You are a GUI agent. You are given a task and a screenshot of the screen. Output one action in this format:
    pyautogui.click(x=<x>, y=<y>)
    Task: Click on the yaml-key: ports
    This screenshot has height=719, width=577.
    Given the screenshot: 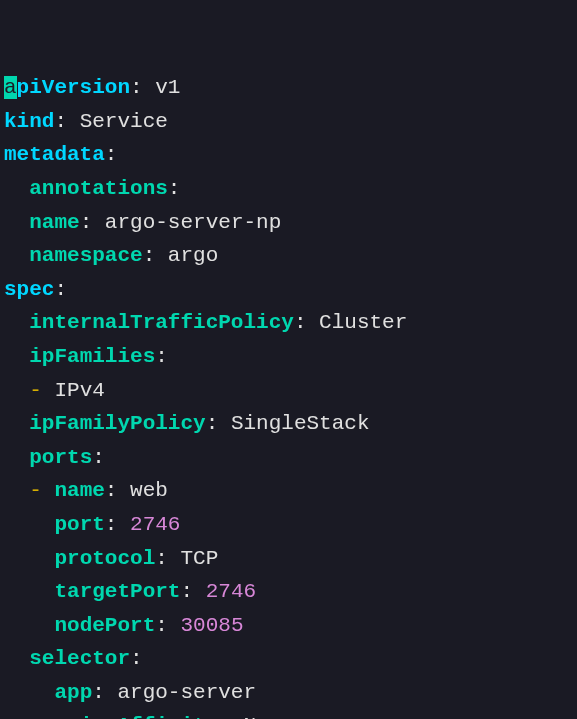 What is the action you would take?
    pyautogui.click(x=60, y=458)
    